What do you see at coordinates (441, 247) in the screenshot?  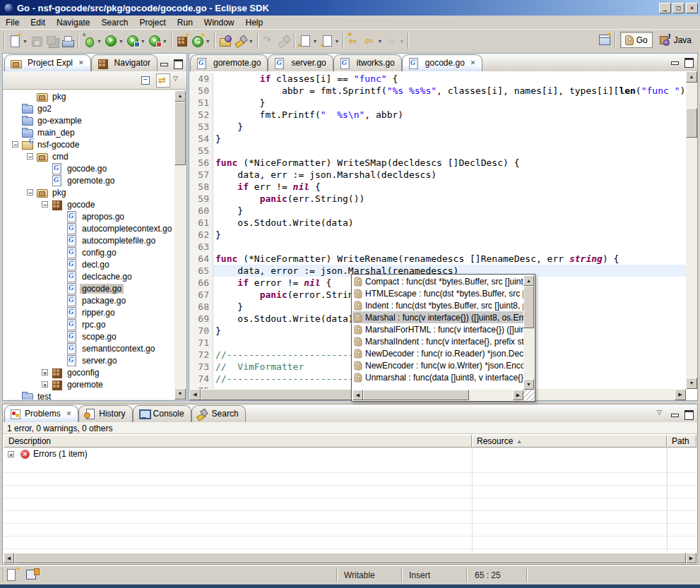 I see `code-line-63: 63` at bounding box center [441, 247].